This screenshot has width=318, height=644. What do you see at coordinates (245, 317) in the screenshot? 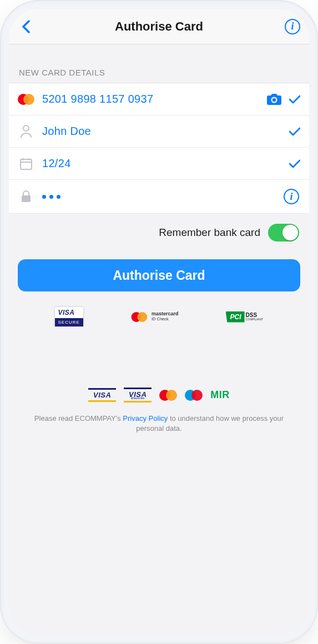
I see `pci-dss-badge: PCI DSS COMPLIANT` at bounding box center [245, 317].